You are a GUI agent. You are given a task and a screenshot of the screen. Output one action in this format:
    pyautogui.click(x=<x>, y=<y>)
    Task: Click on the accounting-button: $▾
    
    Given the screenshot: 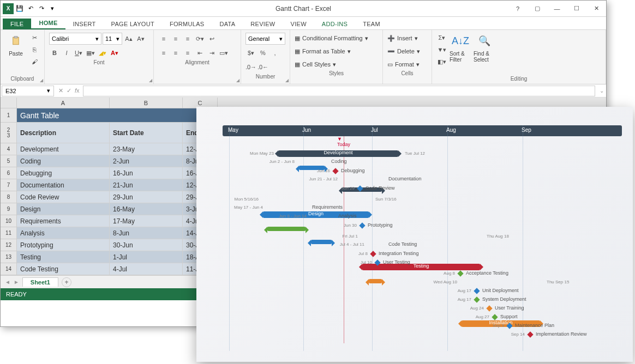 What is the action you would take?
    pyautogui.click(x=251, y=53)
    